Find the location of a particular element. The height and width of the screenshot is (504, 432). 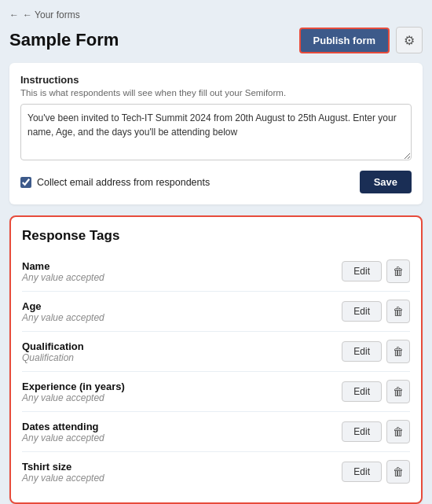

page-title: Sample Form is located at coordinates (64, 40).